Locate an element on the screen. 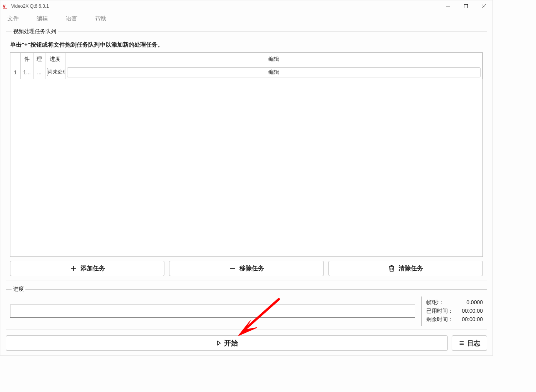 The image size is (536, 392). overall-progress-bar is located at coordinates (213, 311).